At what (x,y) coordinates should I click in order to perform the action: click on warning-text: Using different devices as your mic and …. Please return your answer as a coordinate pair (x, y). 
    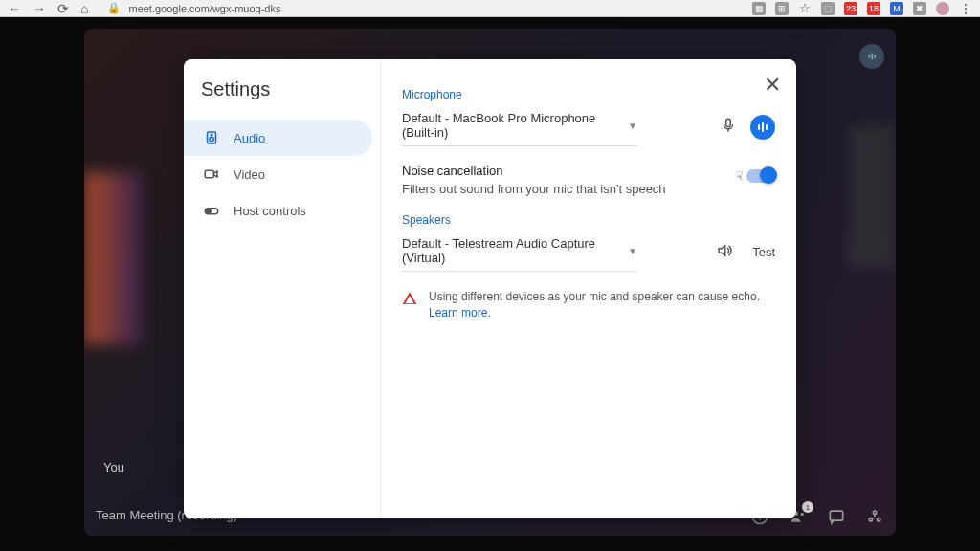
    Looking at the image, I should click on (594, 297).